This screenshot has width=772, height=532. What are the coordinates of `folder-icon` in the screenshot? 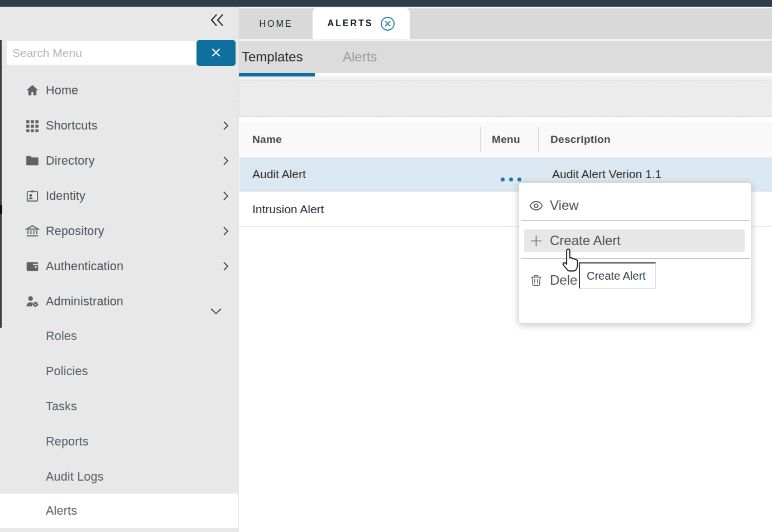 It's located at (32, 161).